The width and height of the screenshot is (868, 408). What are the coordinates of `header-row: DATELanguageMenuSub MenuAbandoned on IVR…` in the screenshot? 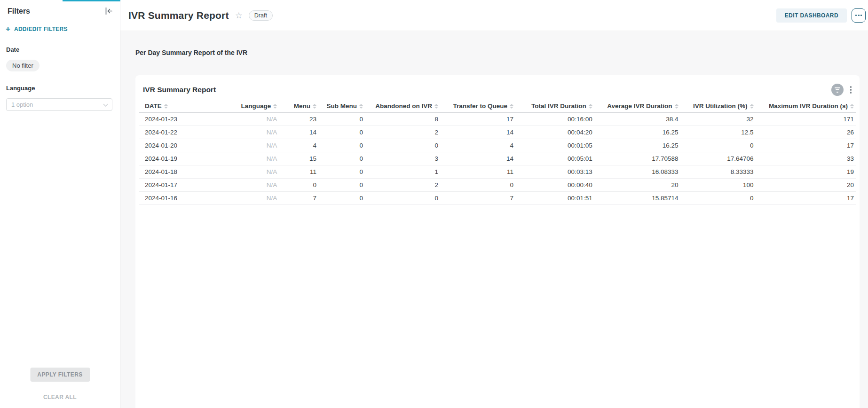 It's located at (497, 107).